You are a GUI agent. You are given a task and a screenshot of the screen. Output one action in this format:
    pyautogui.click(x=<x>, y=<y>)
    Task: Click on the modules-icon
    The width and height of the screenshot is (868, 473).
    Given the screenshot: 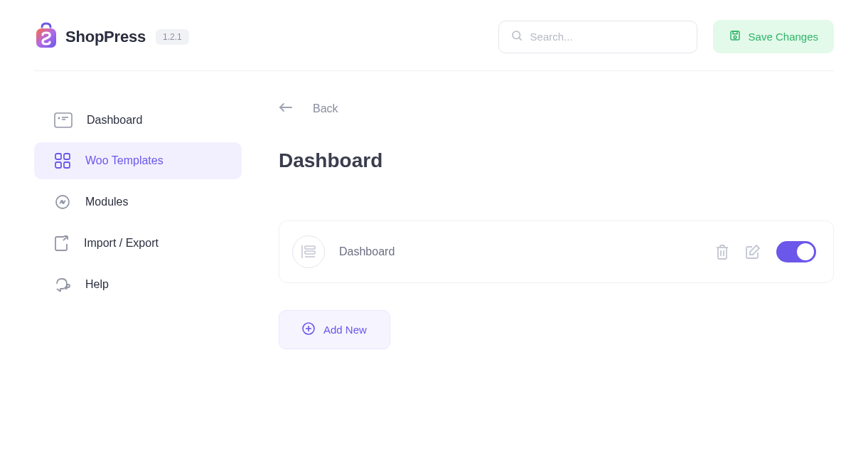 What is the action you would take?
    pyautogui.click(x=63, y=202)
    